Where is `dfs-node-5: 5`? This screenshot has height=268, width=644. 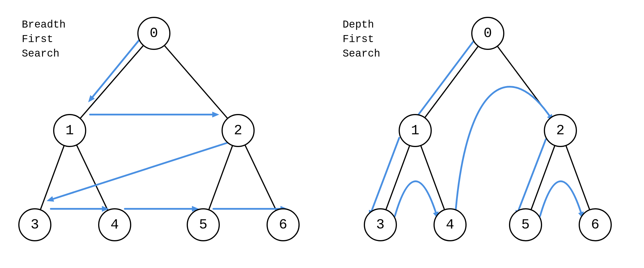
dfs-node-5: 5 is located at coordinates (526, 225).